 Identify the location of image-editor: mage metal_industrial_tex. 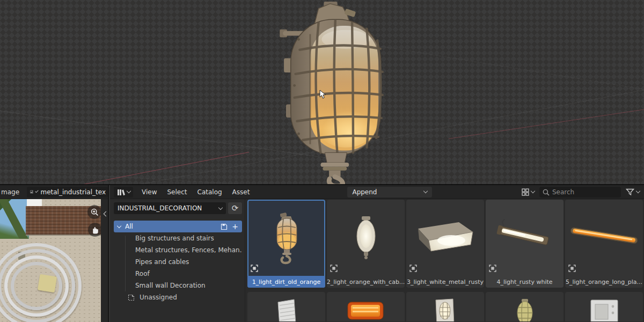
(55, 253).